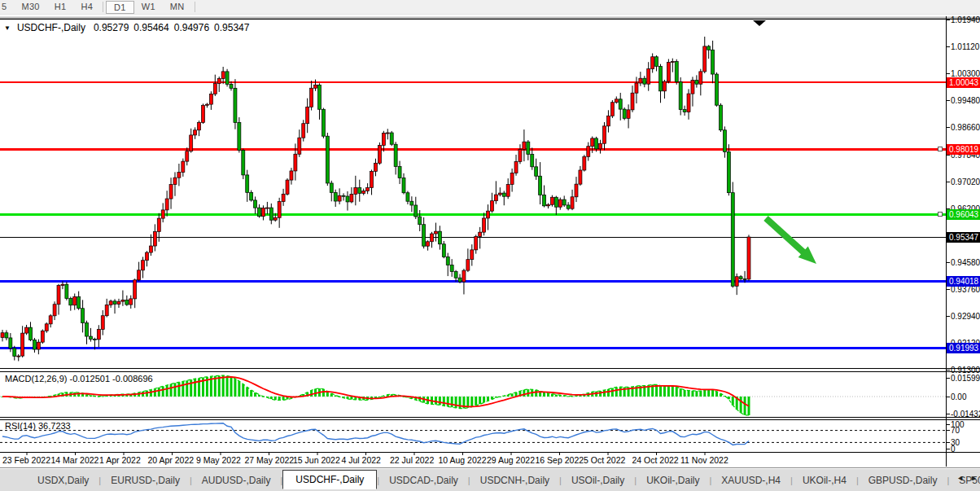  What do you see at coordinates (965, 101) in the screenshot?
I see `price-tick-0.99480: 0.99480` at bounding box center [965, 101].